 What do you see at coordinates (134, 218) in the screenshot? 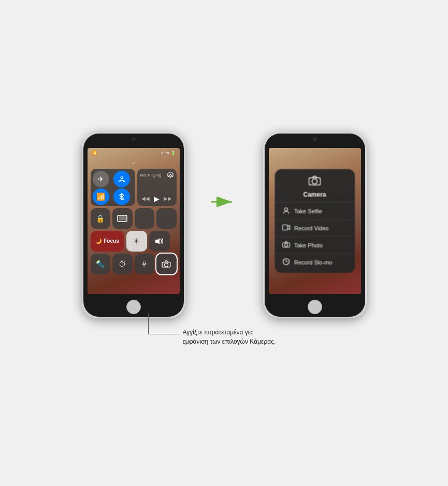
I see `cc-row-2: 🔒` at bounding box center [134, 218].